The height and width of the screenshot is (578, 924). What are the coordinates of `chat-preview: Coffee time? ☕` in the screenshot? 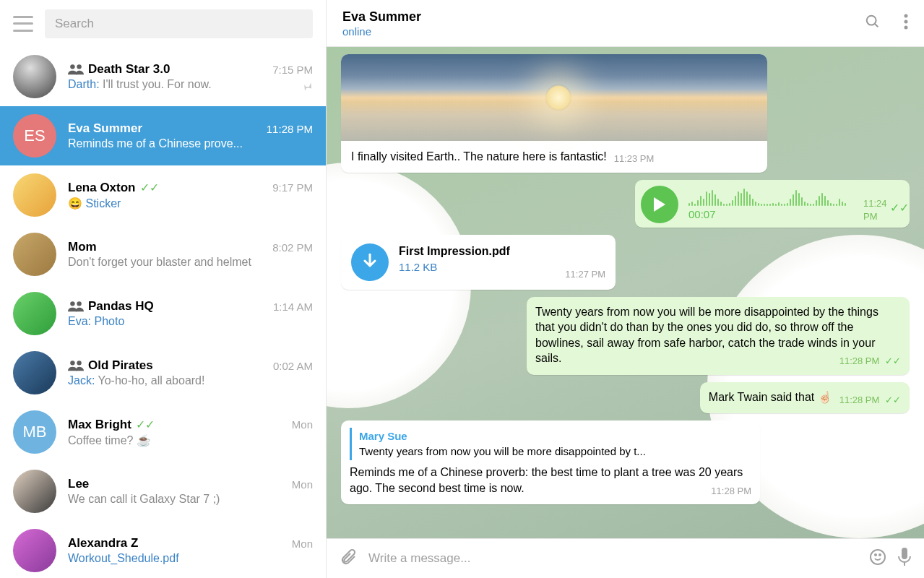 It's located at (191, 441).